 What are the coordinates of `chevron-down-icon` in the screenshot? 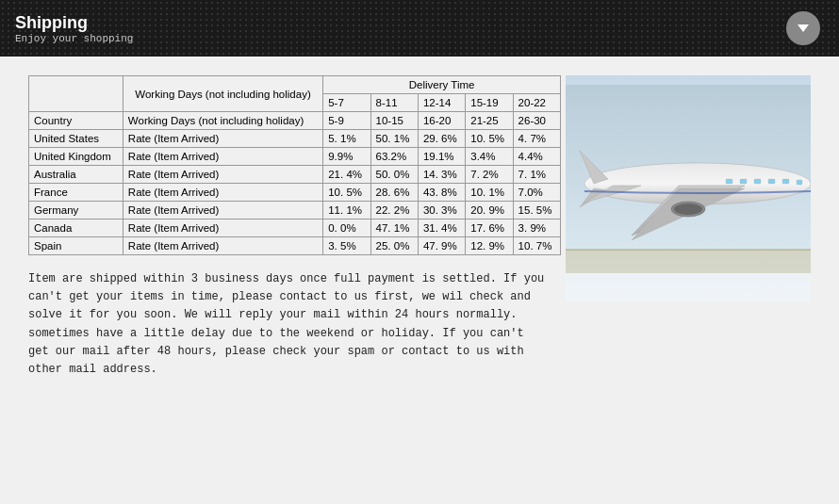 It's located at (803, 28).